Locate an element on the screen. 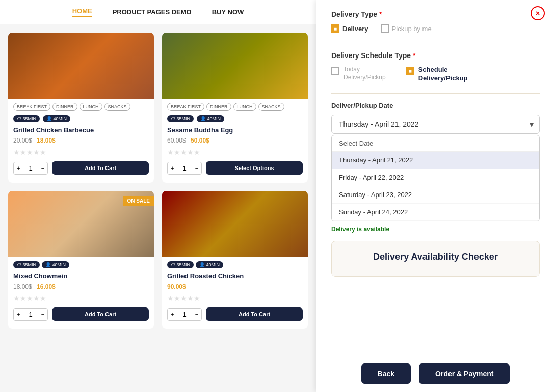  time-badge-3b: 👤 40MIN is located at coordinates (56, 265).